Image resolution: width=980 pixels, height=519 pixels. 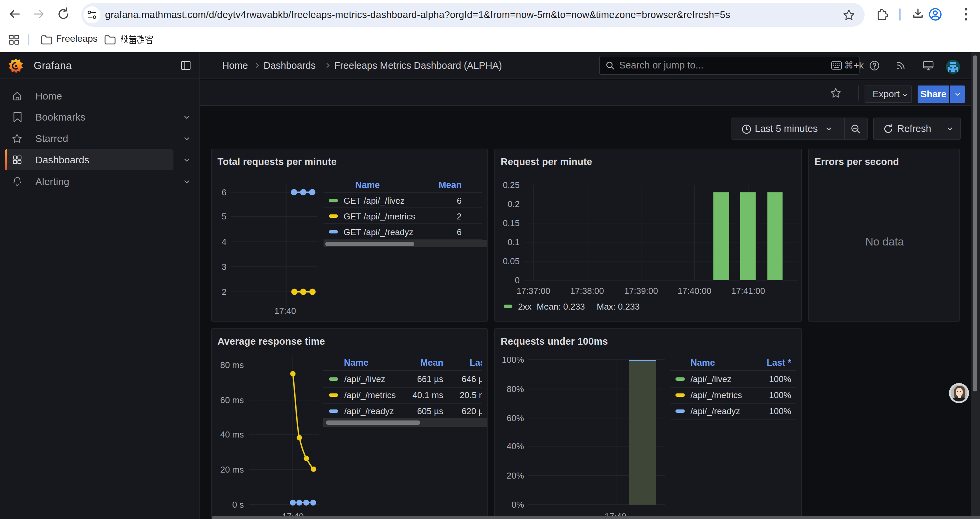 What do you see at coordinates (473, 395) in the screenshot?
I see `svg-text: 20.5 ms` at bounding box center [473, 395].